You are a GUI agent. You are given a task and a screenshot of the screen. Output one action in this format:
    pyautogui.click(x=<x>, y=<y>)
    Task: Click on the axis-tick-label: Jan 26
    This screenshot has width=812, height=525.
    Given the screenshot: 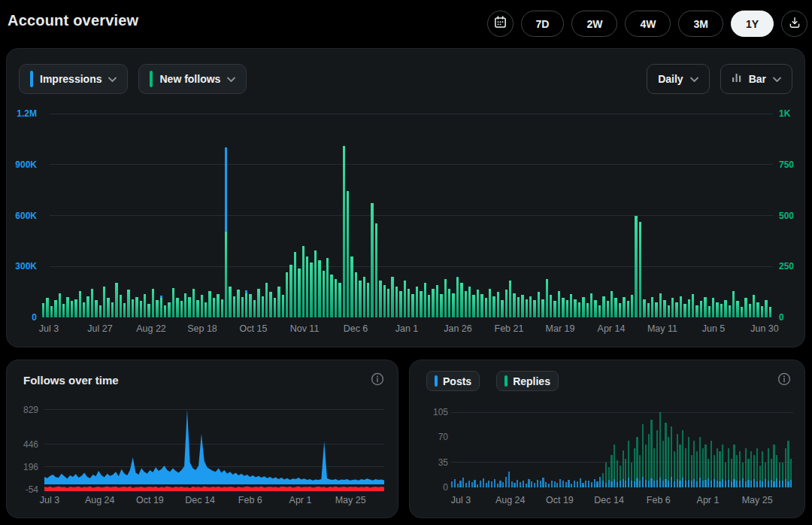 What is the action you would take?
    pyautogui.click(x=458, y=329)
    